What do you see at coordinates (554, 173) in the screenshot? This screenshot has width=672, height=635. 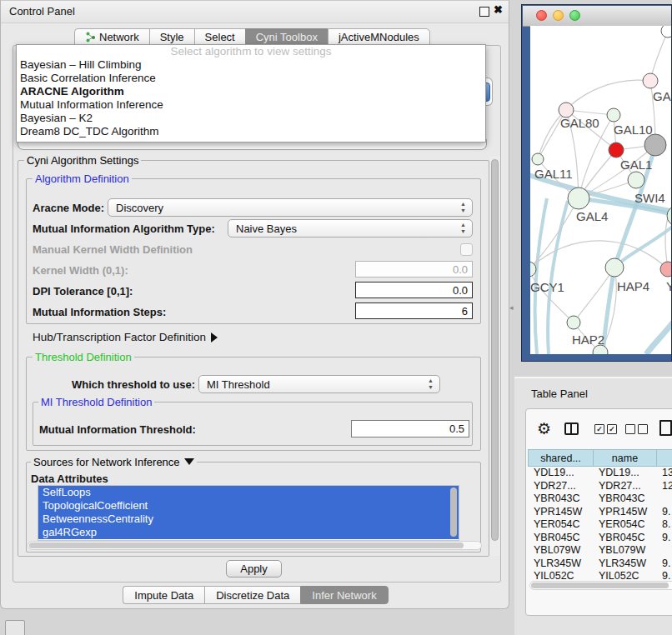 I see `node-label: GAL11` at bounding box center [554, 173].